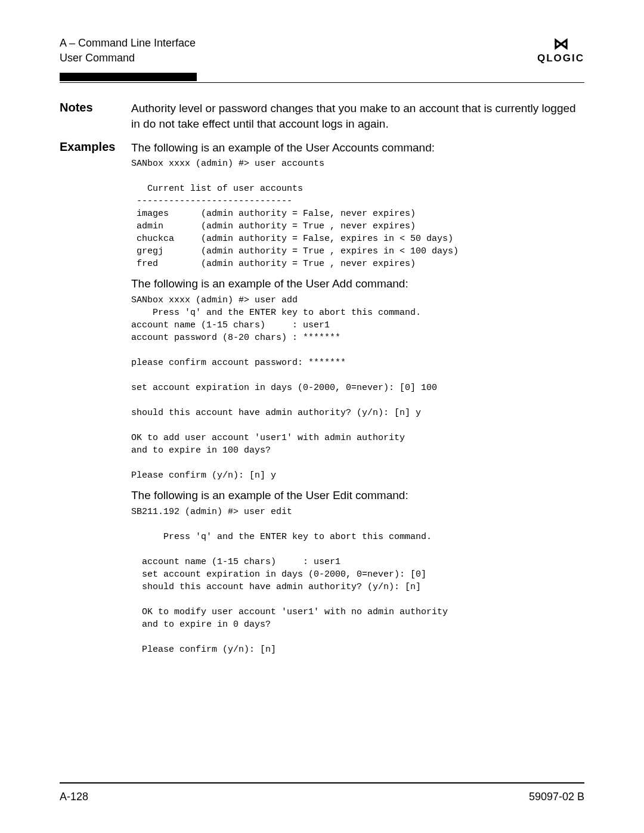 This screenshot has width=644, height=833. I want to click on page-header: A – Command Line Interface User Command …, so click(322, 53).